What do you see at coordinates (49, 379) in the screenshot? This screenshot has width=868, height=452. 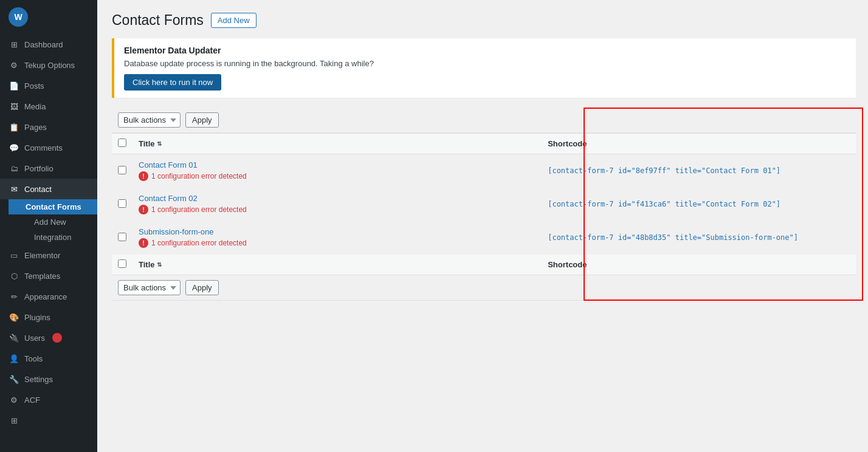 I see `sidebar-item-tools: 🔧 Settings` at bounding box center [49, 379].